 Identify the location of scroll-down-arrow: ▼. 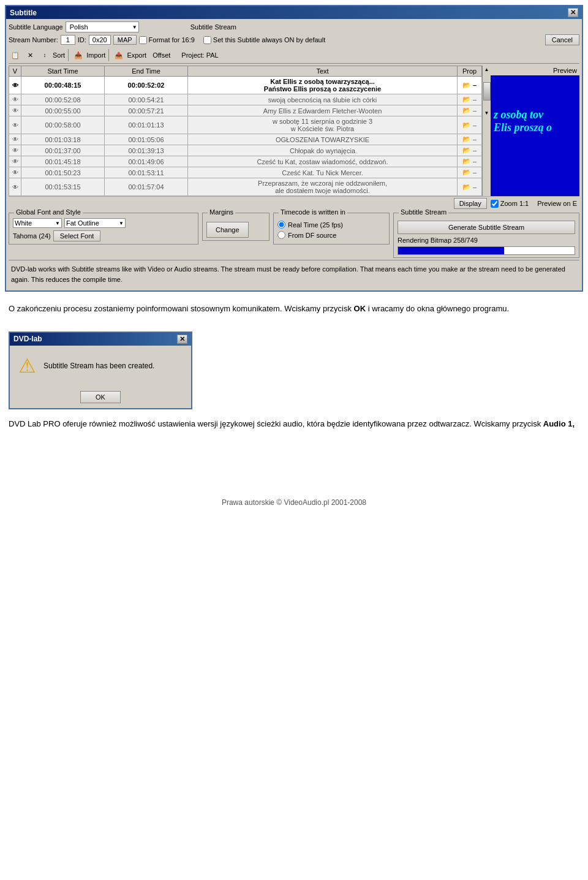
(487, 113).